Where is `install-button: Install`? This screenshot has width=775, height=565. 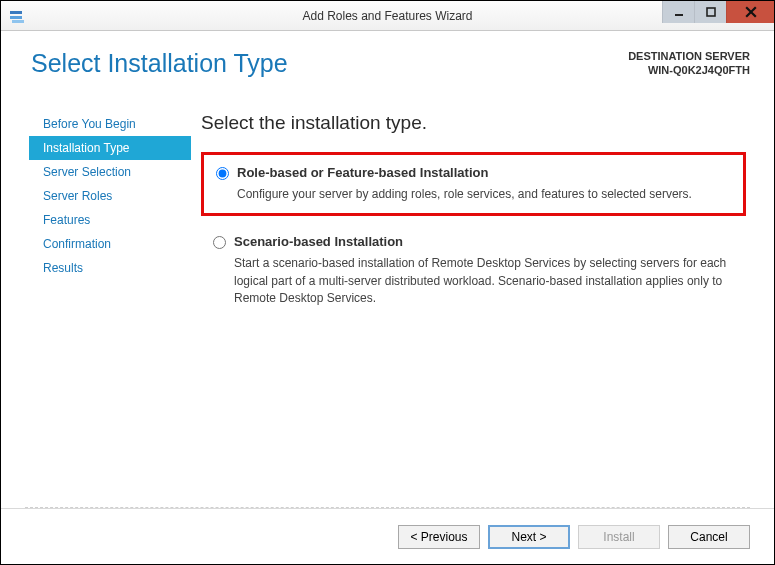 install-button: Install is located at coordinates (619, 537).